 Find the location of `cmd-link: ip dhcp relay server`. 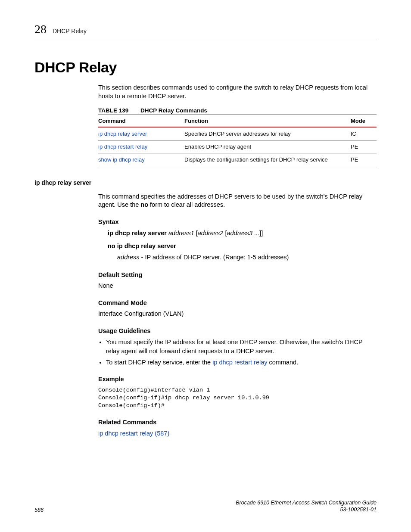

cmd-link: ip dhcp relay server is located at coordinates (122, 134).